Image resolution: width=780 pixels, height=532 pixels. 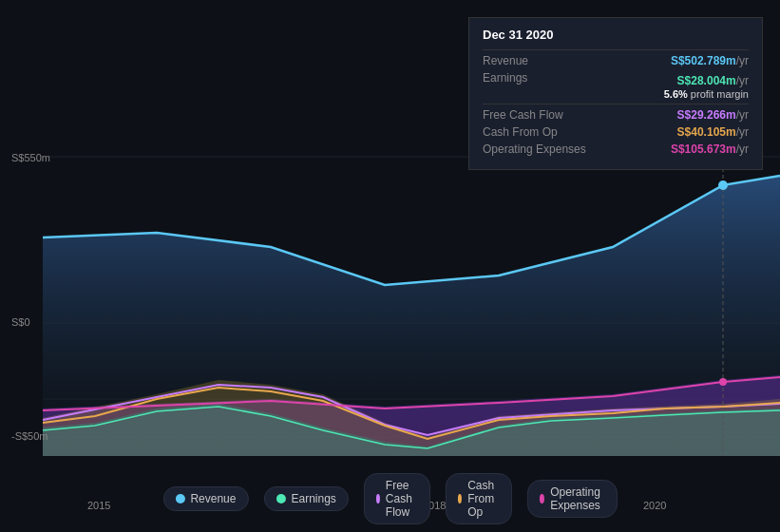 What do you see at coordinates (616, 61) in the screenshot?
I see `tooltip-revenue-row: Revenue S$502.789m/yr` at bounding box center [616, 61].